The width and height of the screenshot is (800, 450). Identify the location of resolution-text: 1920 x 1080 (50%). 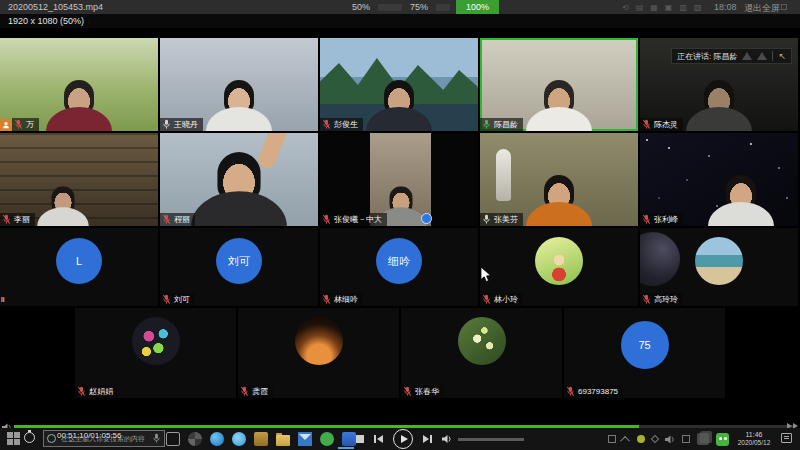
(46, 21).